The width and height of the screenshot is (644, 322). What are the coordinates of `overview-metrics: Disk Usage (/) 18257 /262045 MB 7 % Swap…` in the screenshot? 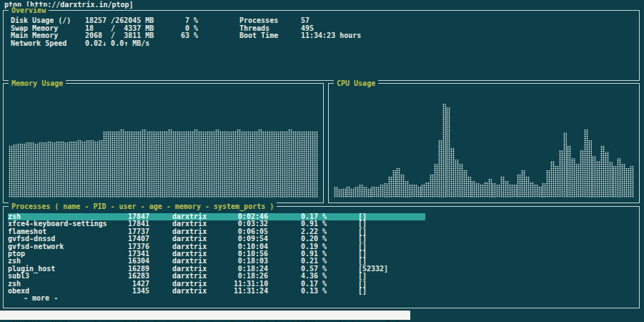 It's located at (104, 32).